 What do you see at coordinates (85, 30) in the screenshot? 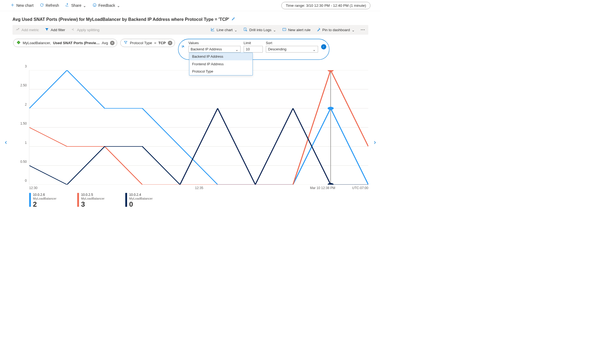
I see `apply-splitting-button: Apply splitting` at bounding box center [85, 30].